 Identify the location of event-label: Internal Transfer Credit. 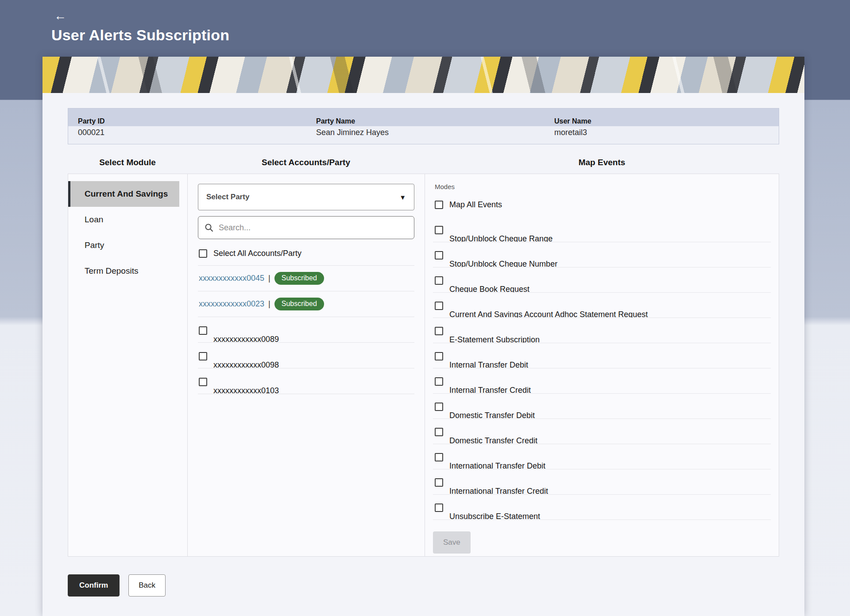
(490, 390).